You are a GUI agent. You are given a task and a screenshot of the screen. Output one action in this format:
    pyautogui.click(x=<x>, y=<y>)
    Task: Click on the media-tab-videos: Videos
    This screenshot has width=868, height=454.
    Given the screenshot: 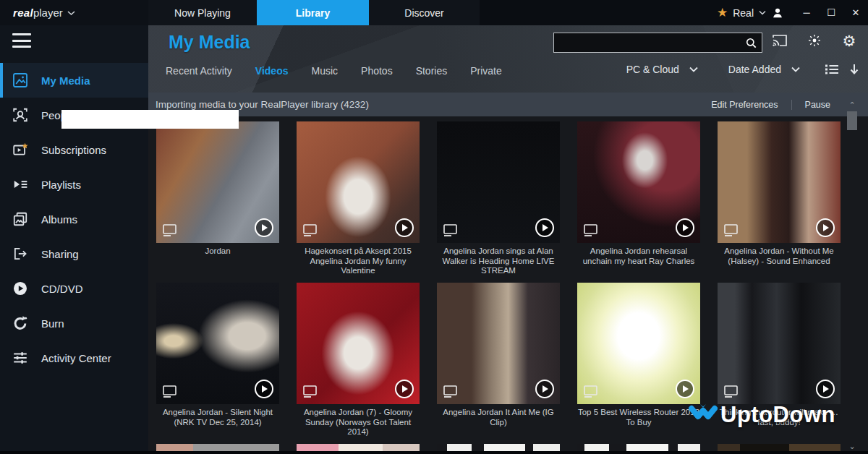 What is the action you would take?
    pyautogui.click(x=272, y=71)
    